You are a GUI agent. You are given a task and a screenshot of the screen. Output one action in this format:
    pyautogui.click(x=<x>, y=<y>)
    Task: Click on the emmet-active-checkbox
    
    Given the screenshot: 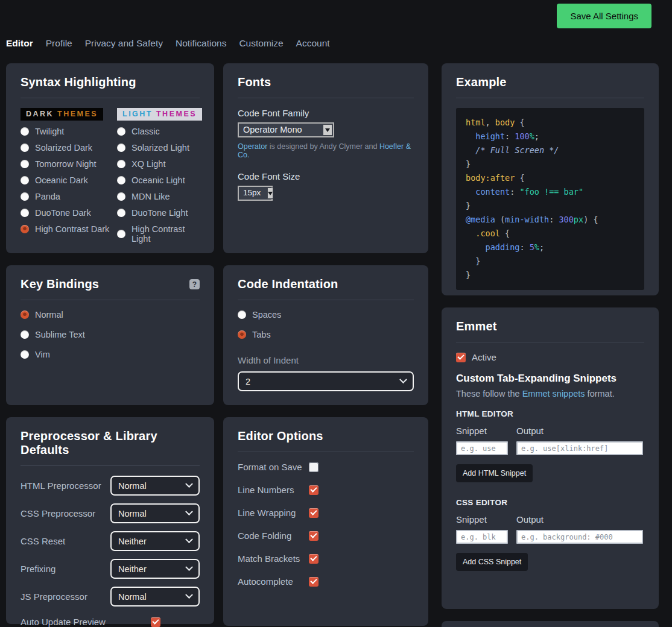 What is the action you would take?
    pyautogui.click(x=461, y=358)
    